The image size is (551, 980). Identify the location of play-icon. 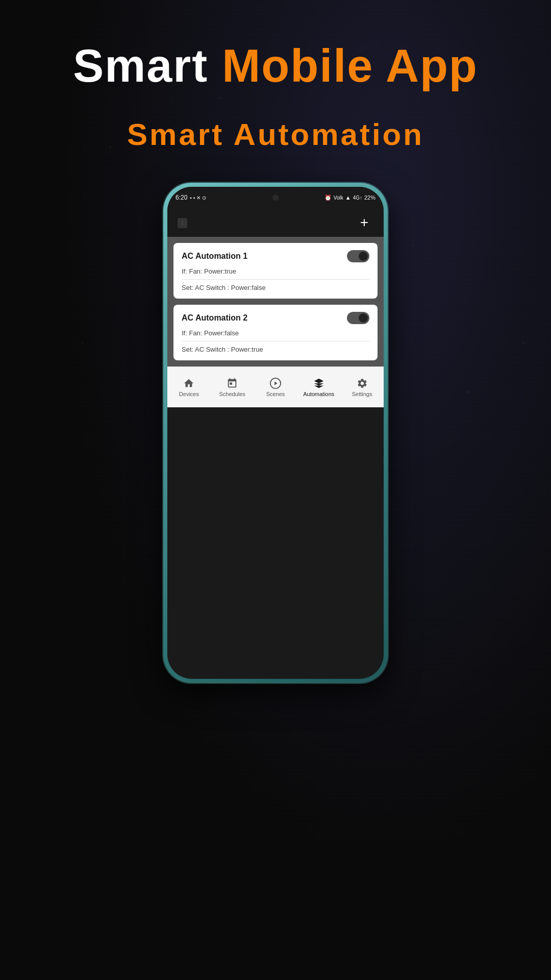
(276, 383).